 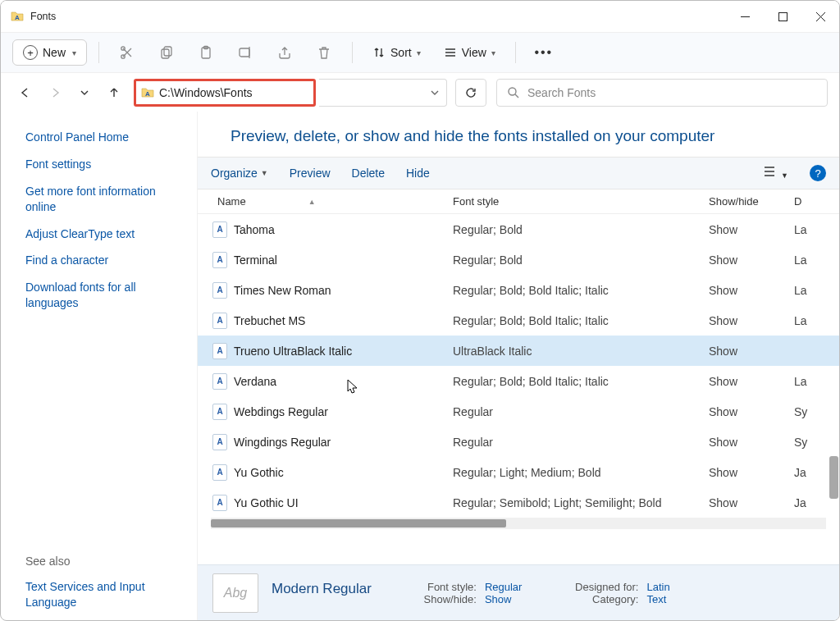 I want to click on scrollbar-thumb, so click(x=358, y=523).